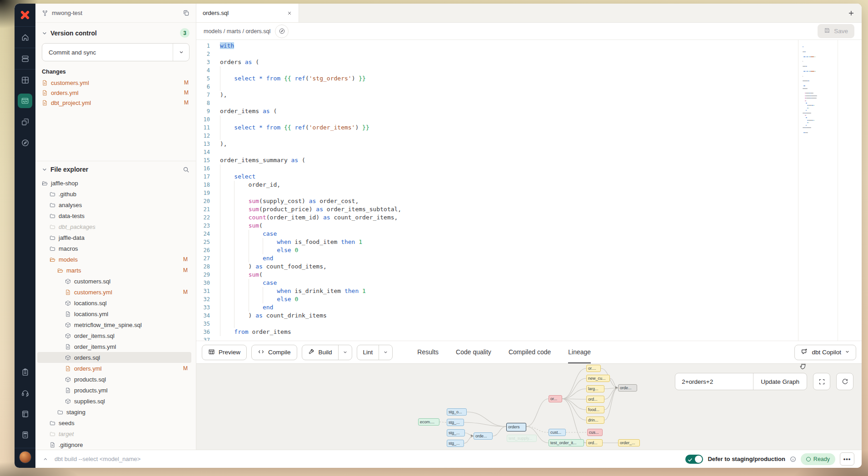  What do you see at coordinates (595, 420) in the screenshot?
I see `lineage-node: drin...` at bounding box center [595, 420].